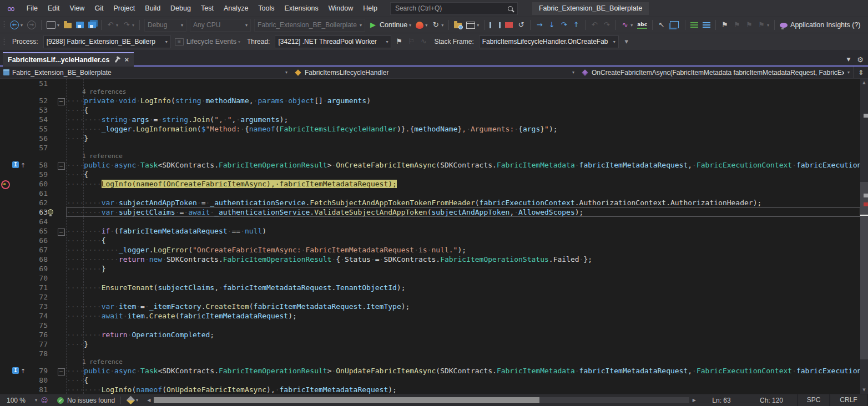  Describe the element at coordinates (437, 25) in the screenshot. I see `restart-application-button: ↻▾` at that location.